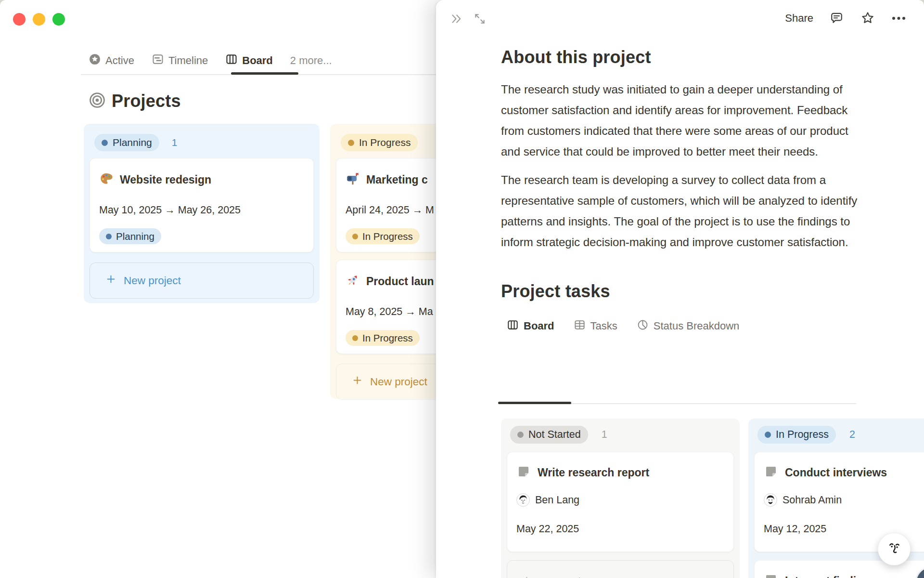  What do you see at coordinates (210, 61) in the screenshot?
I see `view-tabs: Active Timeline Board 2 more...` at bounding box center [210, 61].